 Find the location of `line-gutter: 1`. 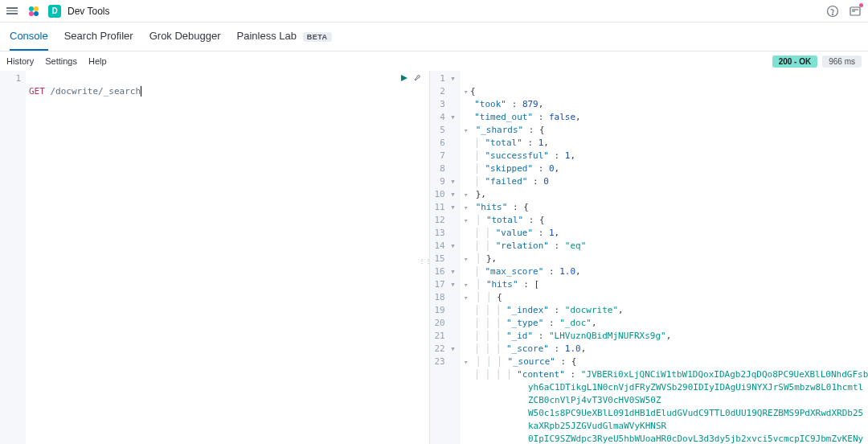

line-gutter: 1 is located at coordinates (13, 257).